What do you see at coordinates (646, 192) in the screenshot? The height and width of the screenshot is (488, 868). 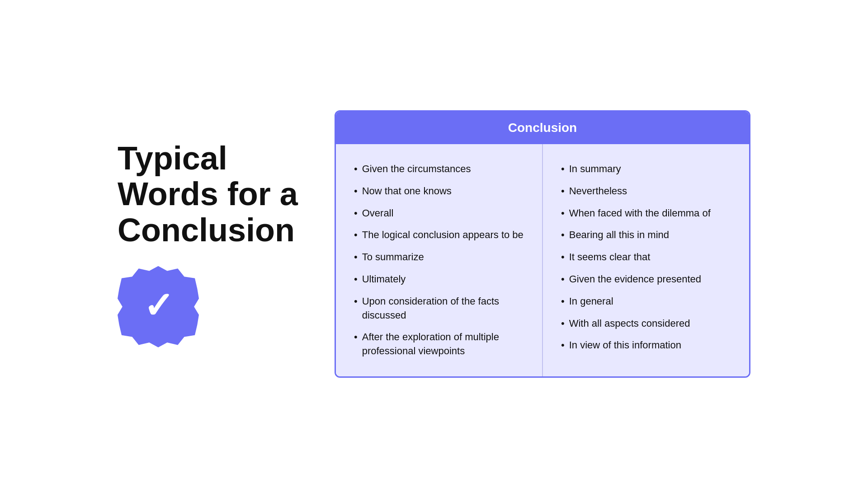 I see `list-item: Nevertheless` at bounding box center [646, 192].